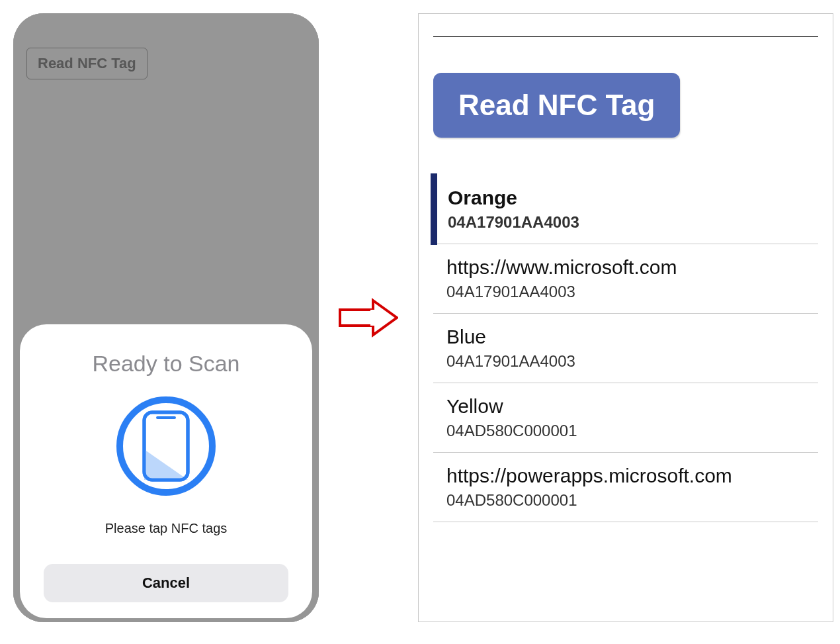 The height and width of the screenshot is (644, 840). What do you see at coordinates (626, 348) in the screenshot?
I see `list-item: Blue 04A17901AA4003` at bounding box center [626, 348].